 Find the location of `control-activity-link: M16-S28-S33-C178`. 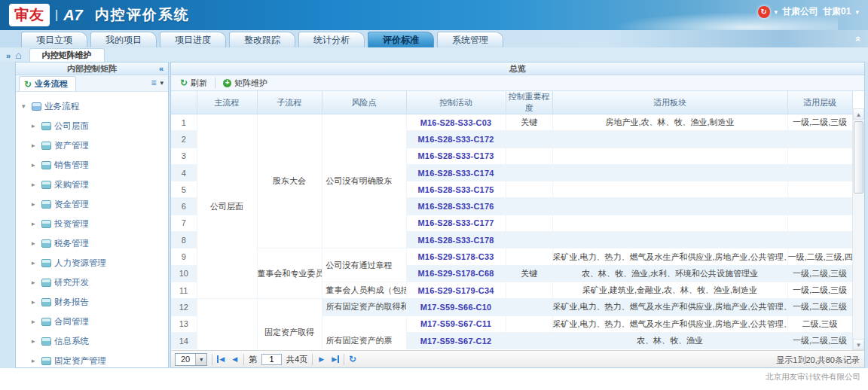

control-activity-link: M16-S28-S33-C178 is located at coordinates (456, 240).